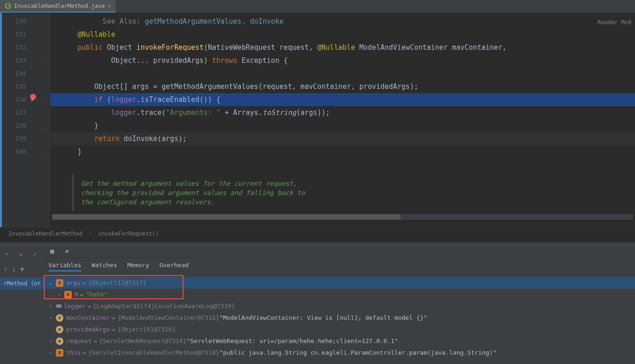 The image size is (635, 364). What do you see at coordinates (7, 254) in the screenshot?
I see `step-over-icon: ↷` at bounding box center [7, 254].